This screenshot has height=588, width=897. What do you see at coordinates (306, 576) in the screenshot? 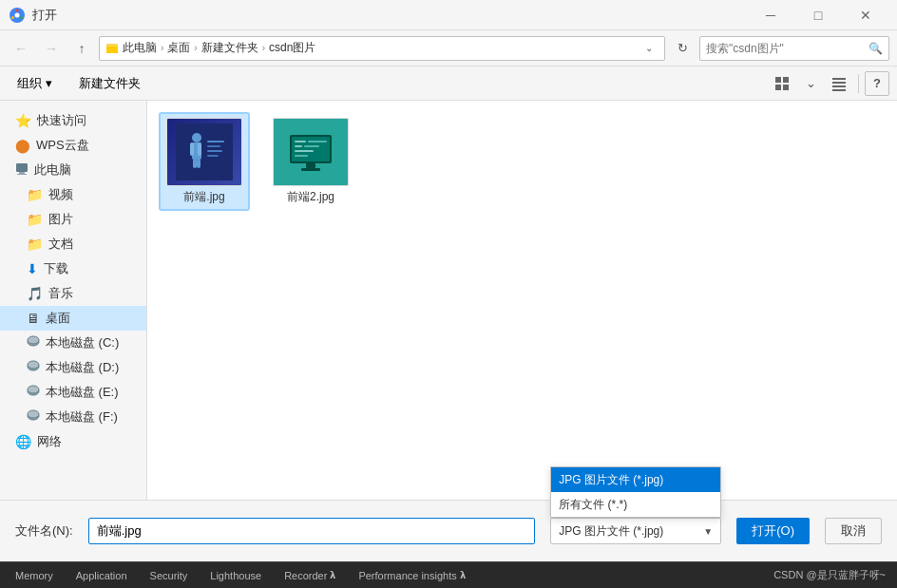
I see `recorder-tab-label: Recorder` at bounding box center [306, 576].